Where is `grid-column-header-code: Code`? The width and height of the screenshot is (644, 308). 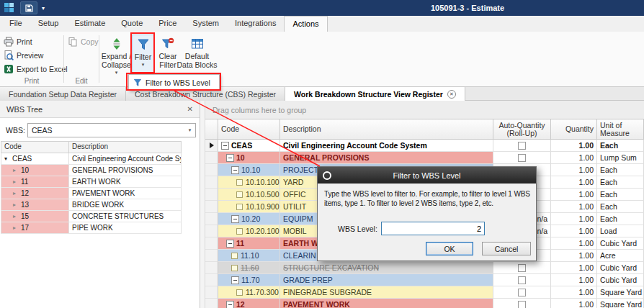 grid-column-header-code: Code is located at coordinates (249, 130).